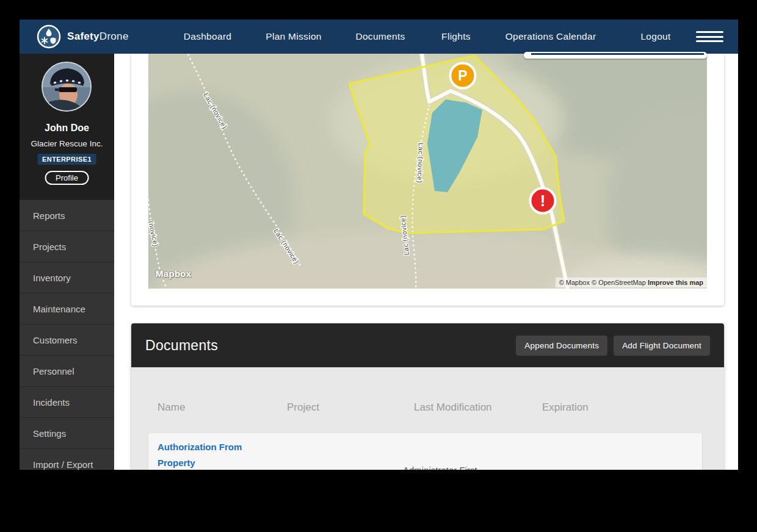 The height and width of the screenshot is (532, 757). Describe the element at coordinates (49, 37) in the screenshot. I see `safetydrone-logo-icon` at that location.